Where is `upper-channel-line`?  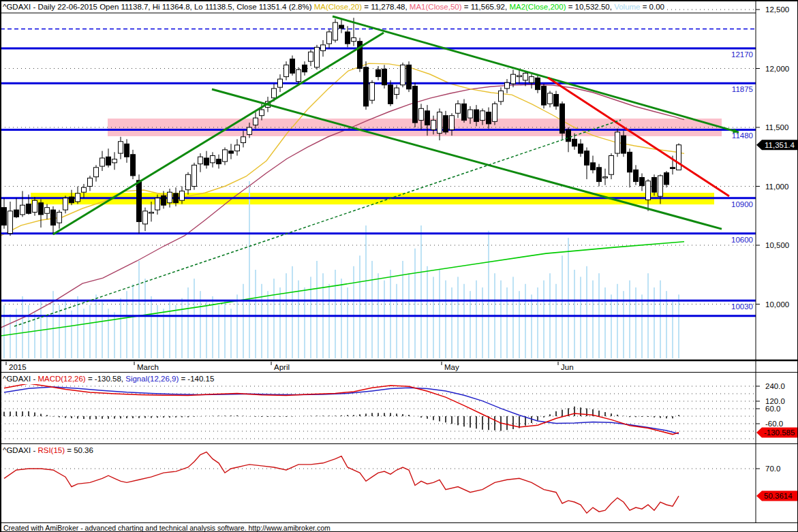
upper-channel-line is located at coordinates (536, 74).